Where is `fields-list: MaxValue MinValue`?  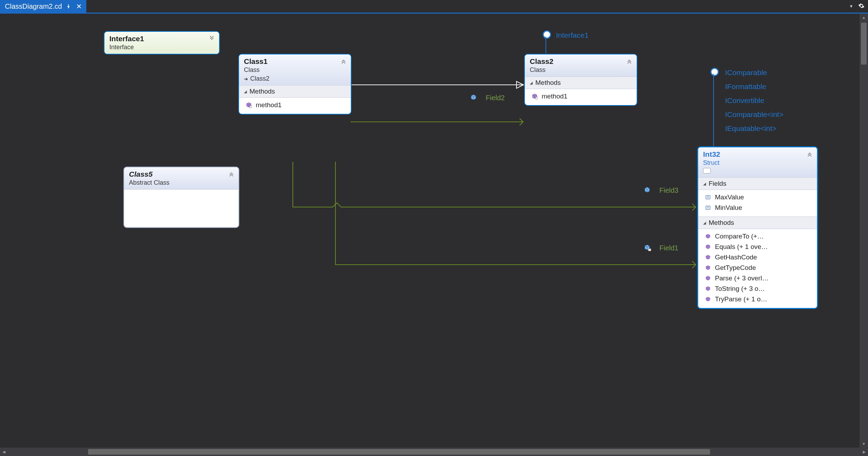
fields-list: MaxValue MinValue is located at coordinates (758, 203).